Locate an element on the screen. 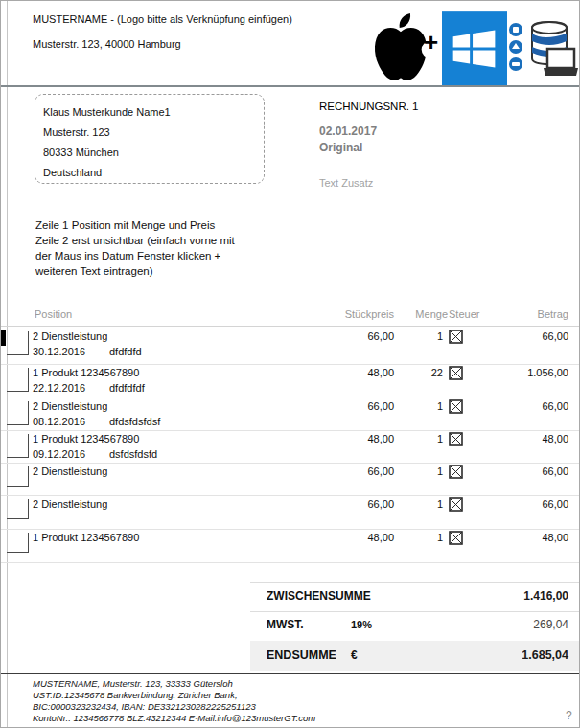 The height and width of the screenshot is (728, 580). company-address: Musterstr. 123, 40000 Hamburg is located at coordinates (107, 44).